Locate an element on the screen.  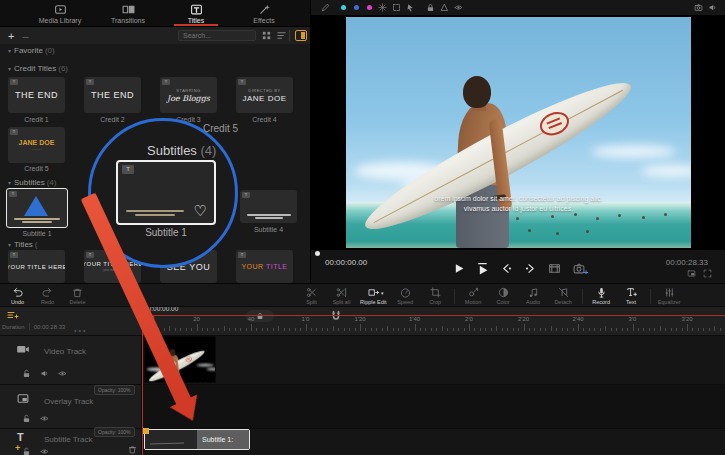
title-thumb-credit-2: T THE END is located at coordinates (112, 95).